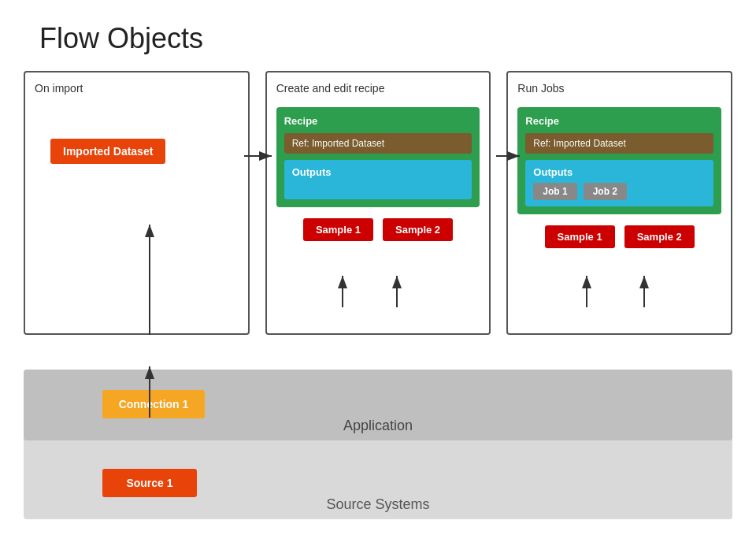 The image size is (756, 535). I want to click on panel-on-import: On import Imported Dataset, so click(137, 203).